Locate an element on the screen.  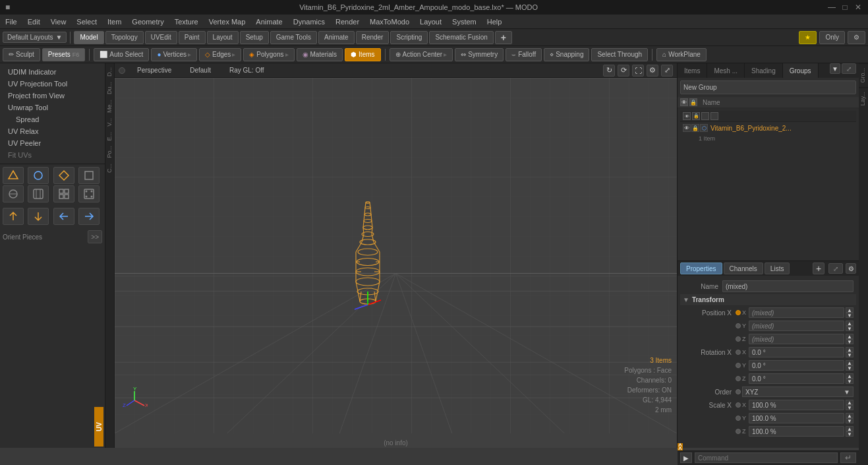
vp-maximize-icon: ⛶ is located at coordinates (638, 71).